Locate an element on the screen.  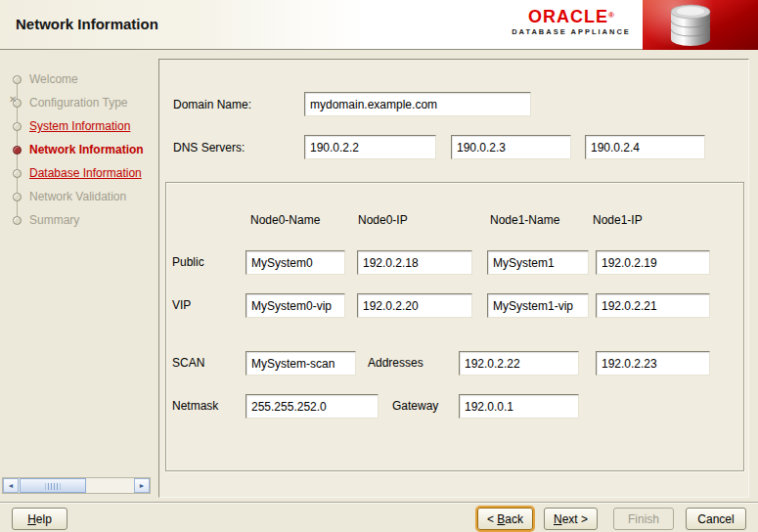
gateway-label: Gateway is located at coordinates (415, 407).